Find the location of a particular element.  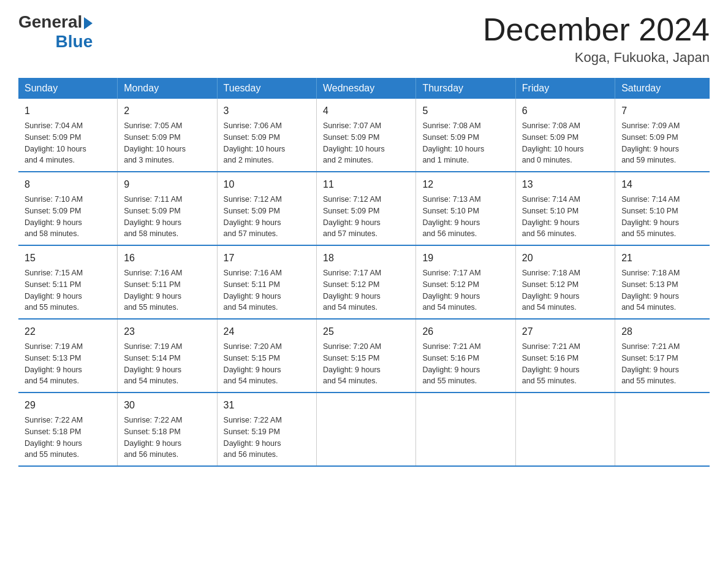

calendar-header-row: SundayMondayTuesdayWednesdayThursdayFrid… is located at coordinates (364, 88).